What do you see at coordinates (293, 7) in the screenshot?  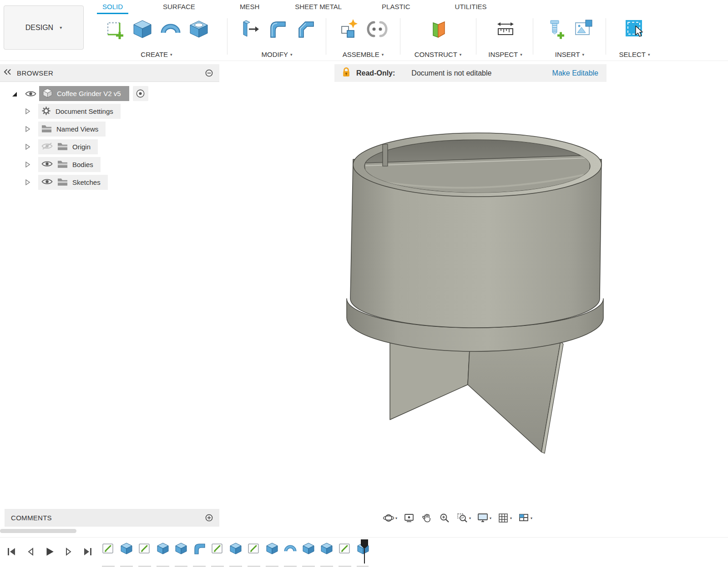 I see `workspace-tabbar: SOLID SURFACE MESH SHEET METAL PLASTIC U…` at bounding box center [293, 7].